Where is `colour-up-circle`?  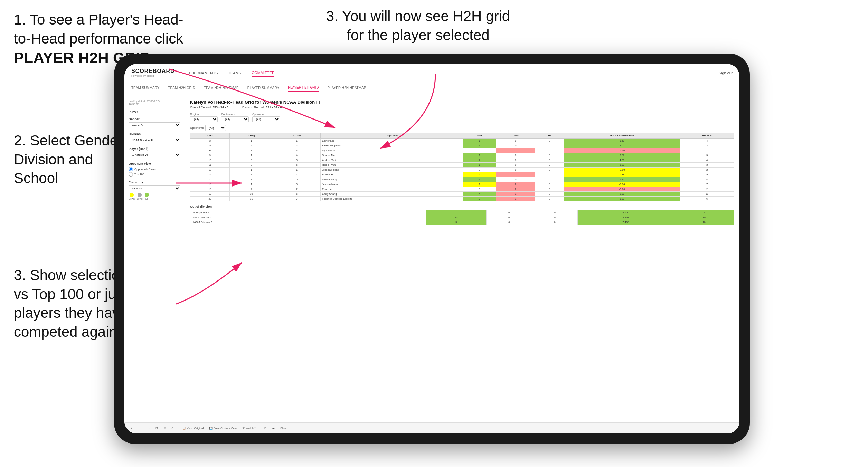 colour-up-circle is located at coordinates (147, 195).